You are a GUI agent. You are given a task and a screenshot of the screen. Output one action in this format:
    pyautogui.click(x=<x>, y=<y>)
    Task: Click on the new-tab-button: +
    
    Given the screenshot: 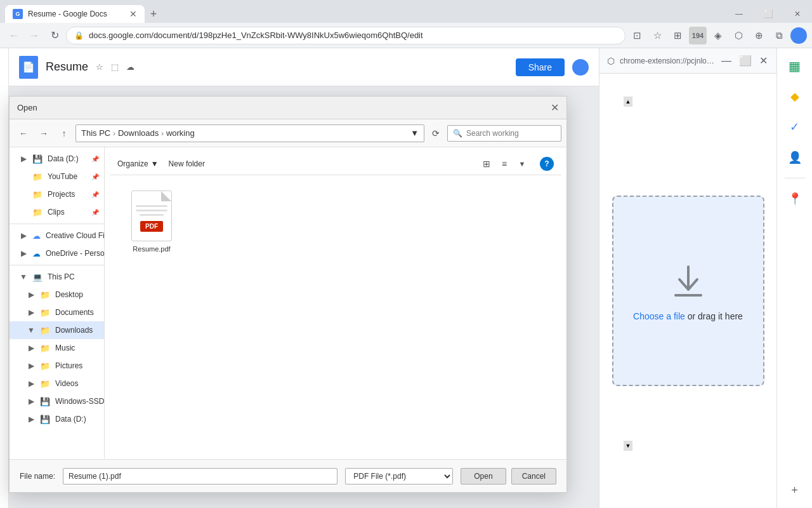 What is the action you would take?
    pyautogui.click(x=154, y=14)
    